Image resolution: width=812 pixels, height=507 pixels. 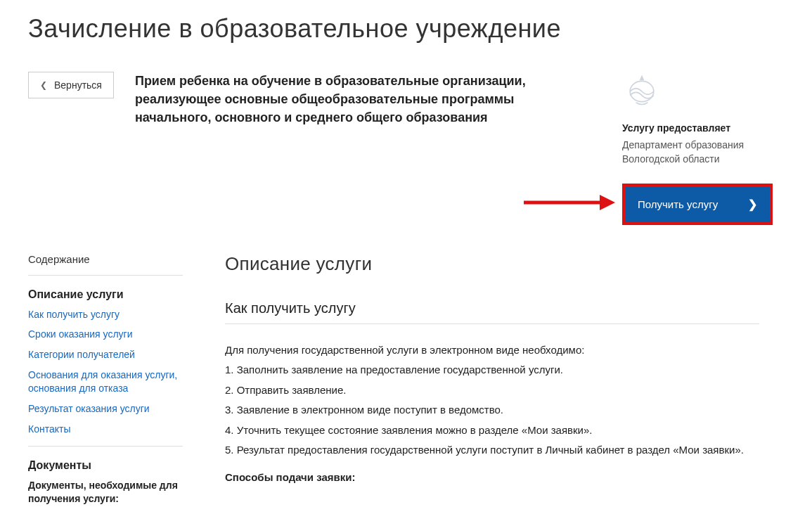 I want to click on service-subtitle: Прием ребенка на обучение в образователь…, so click(x=353, y=99).